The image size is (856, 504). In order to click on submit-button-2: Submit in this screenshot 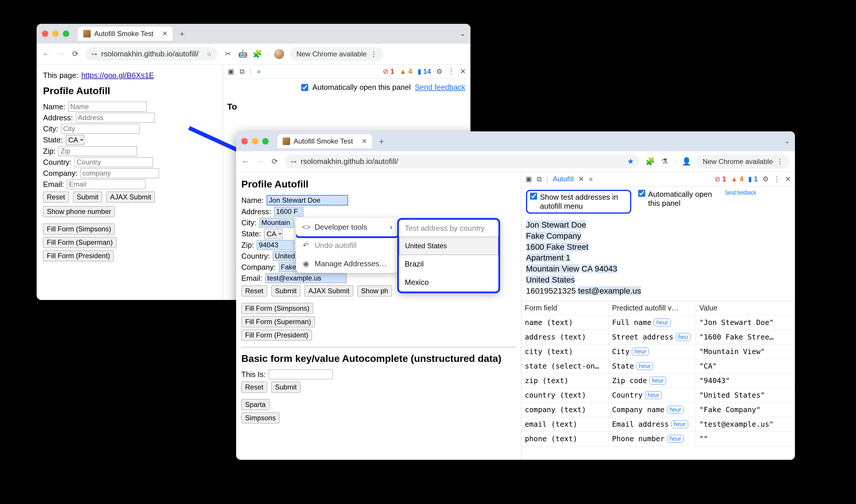, I will do `click(286, 387)`.